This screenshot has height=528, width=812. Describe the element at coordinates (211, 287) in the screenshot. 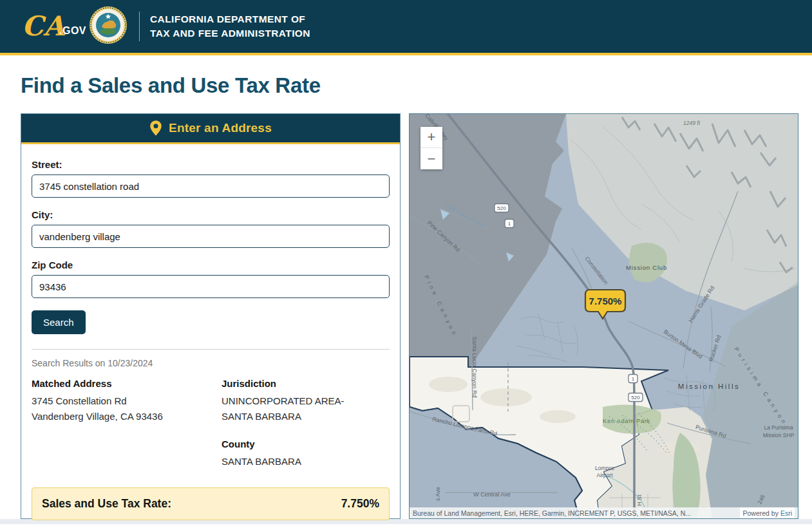

I see `zip-input` at that location.